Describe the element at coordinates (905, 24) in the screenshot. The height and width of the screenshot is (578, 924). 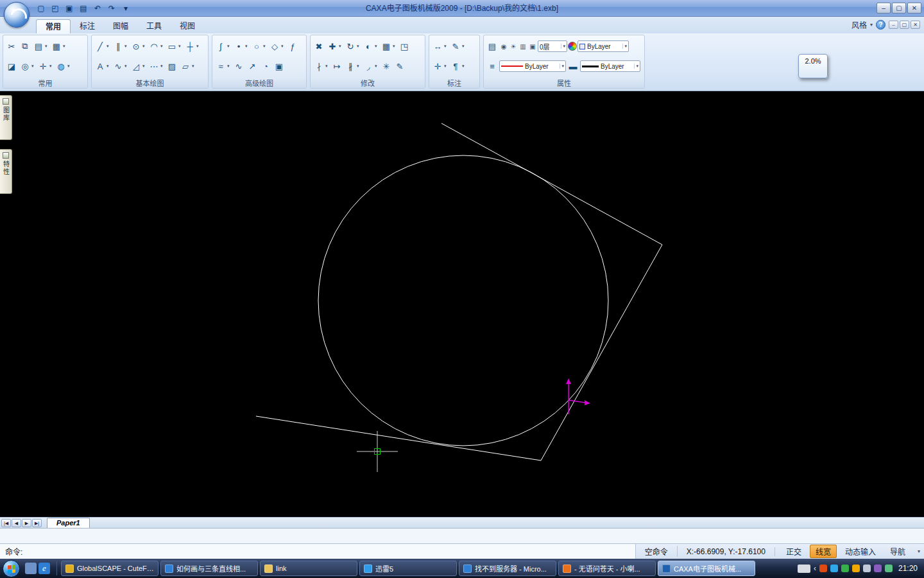
I see `ribbon-restore-button: ▢` at that location.